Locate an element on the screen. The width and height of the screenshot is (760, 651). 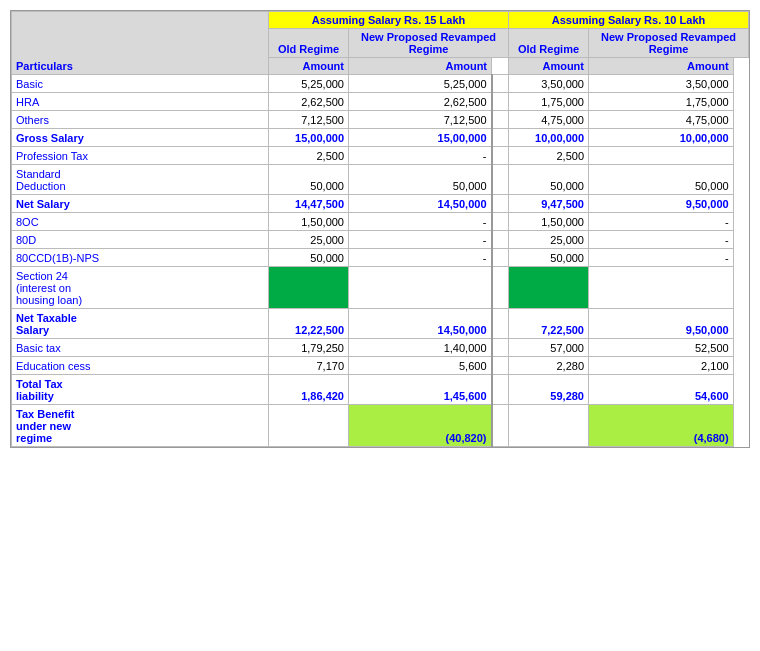
s10-new-value: 52,500 is located at coordinates (662, 348).